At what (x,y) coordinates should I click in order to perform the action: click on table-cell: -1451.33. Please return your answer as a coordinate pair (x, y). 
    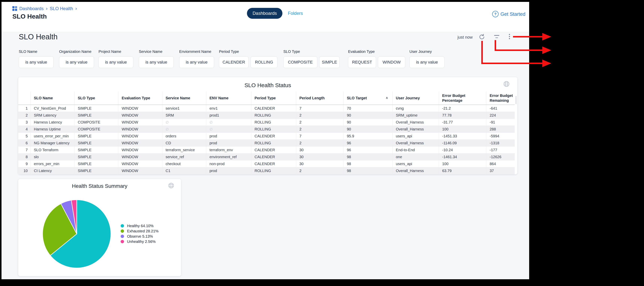
    Looking at the image, I should click on (462, 136).